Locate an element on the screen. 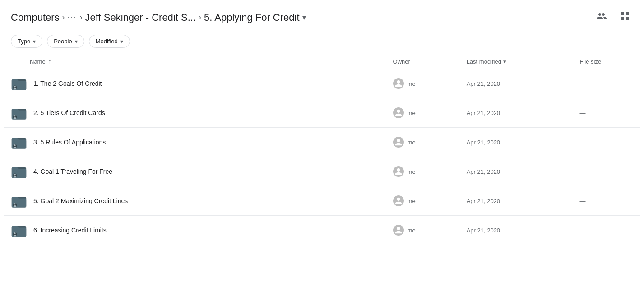 This screenshot has width=644, height=297. modified-filter-label: Modified is located at coordinates (107, 42).